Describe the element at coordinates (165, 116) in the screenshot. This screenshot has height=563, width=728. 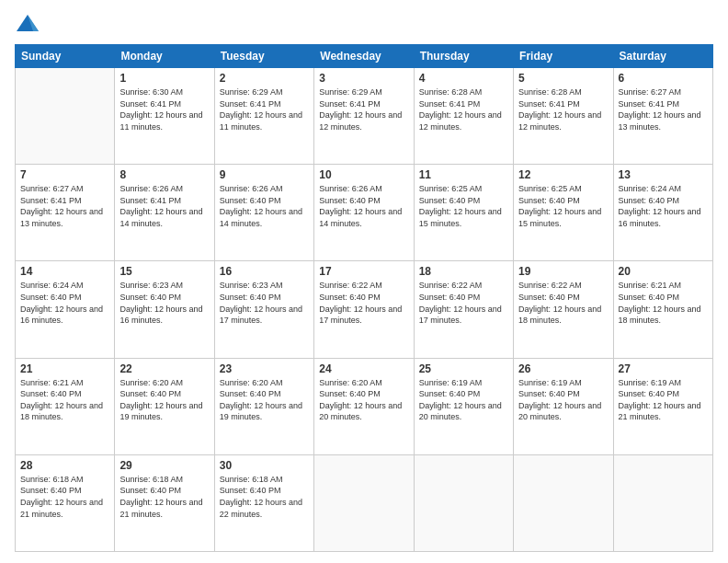
I see `day-cell: 1Sunrise: 6:30 AMSunset: 6:41 PMDaylight…` at that location.